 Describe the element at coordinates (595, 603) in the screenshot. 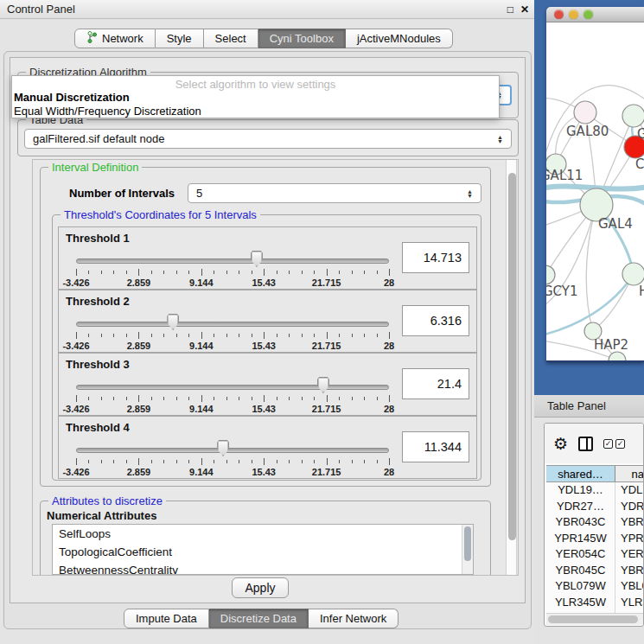

I see `table-row: YLR345WYLR3` at that location.